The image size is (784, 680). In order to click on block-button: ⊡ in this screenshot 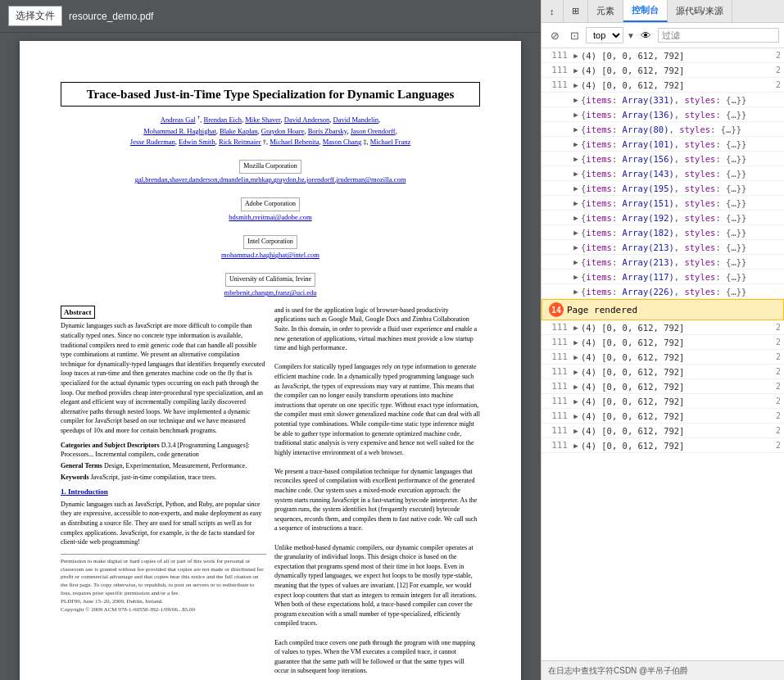, I will do `click(574, 35)`.